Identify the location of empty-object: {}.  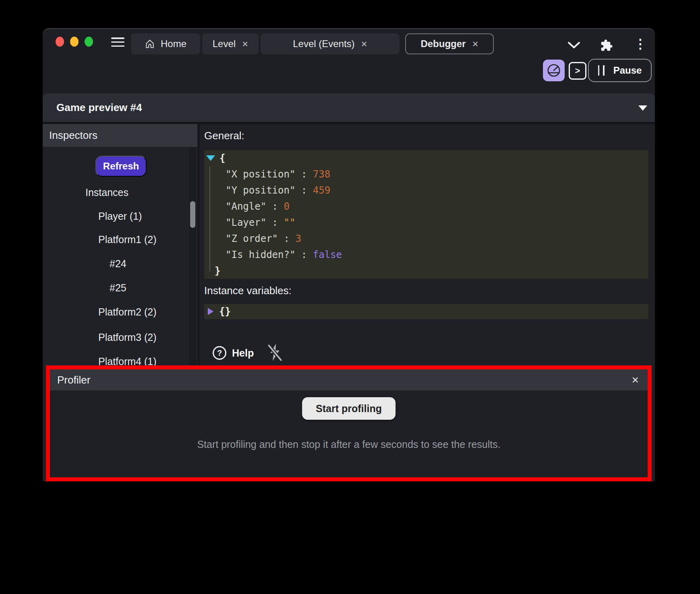
(225, 311).